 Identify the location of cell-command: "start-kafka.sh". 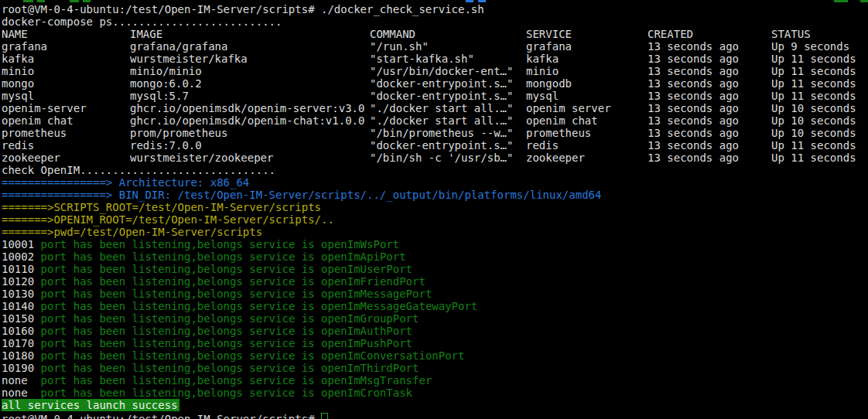
(448, 59).